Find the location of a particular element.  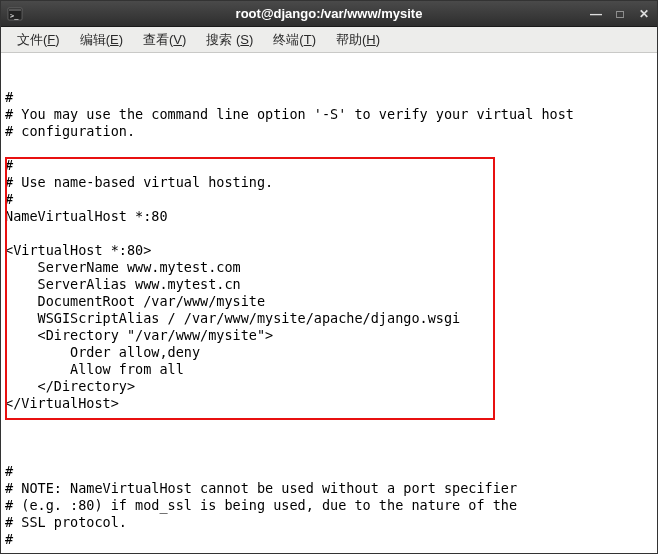

window-title: root@django:/var/www/mysite is located at coordinates (330, 14).